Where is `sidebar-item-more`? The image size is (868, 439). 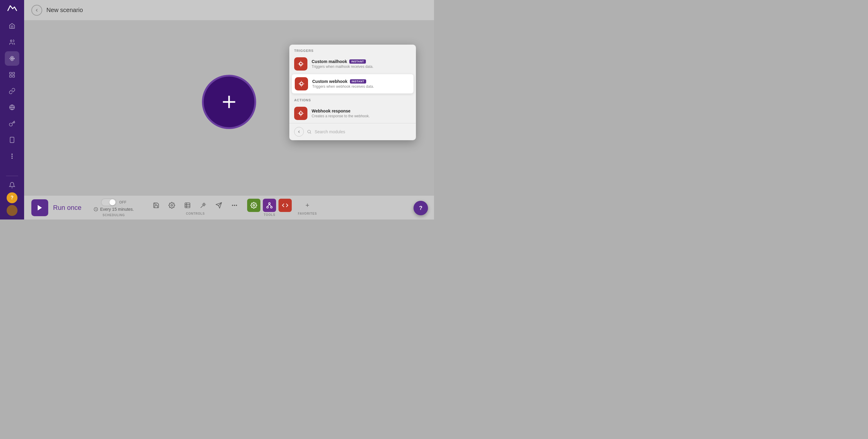
sidebar-item-more is located at coordinates (12, 156).